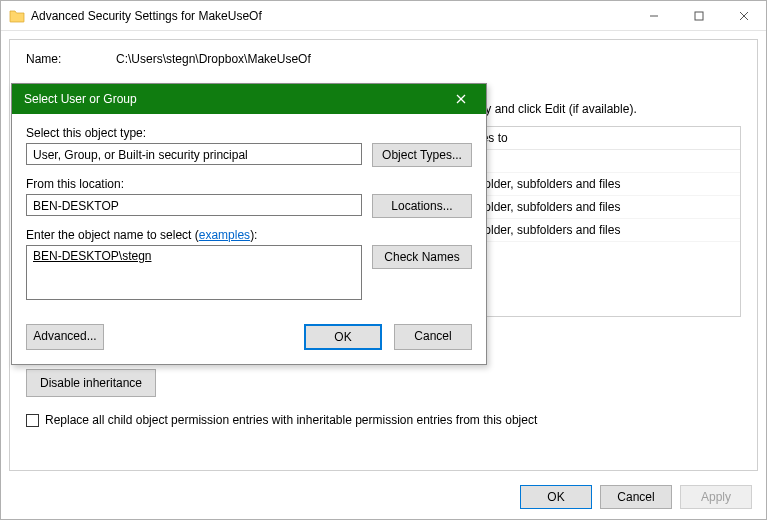 This screenshot has height=520, width=767. I want to click on titlebar: Advanced Security Settings for MakeUseOf, so click(384, 16).